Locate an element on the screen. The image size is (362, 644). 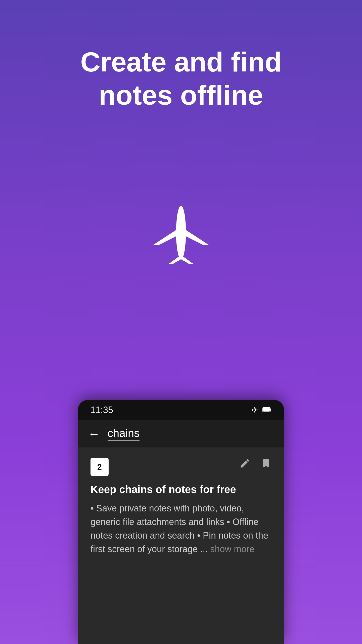
search-bar: ← chains is located at coordinates (181, 434).